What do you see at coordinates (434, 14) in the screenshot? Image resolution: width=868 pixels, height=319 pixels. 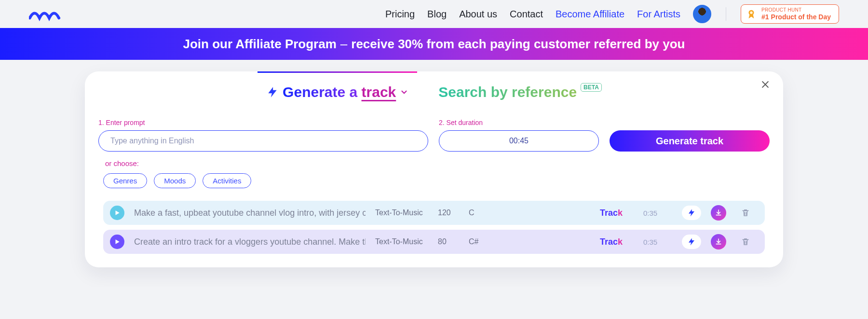 I see `site-header: Pricing Blog About us Contact Become Aff…` at bounding box center [434, 14].